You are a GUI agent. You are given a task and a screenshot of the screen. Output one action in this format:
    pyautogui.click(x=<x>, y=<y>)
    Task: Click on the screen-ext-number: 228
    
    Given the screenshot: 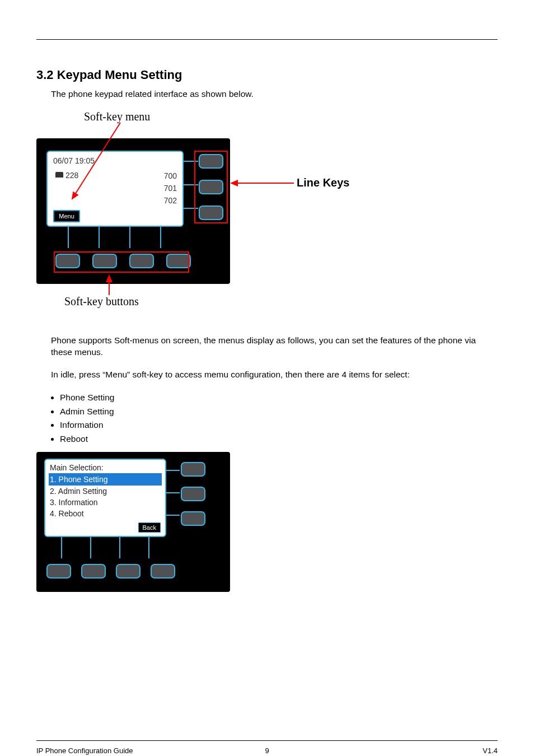 What is the action you would take?
    pyautogui.click(x=72, y=175)
    